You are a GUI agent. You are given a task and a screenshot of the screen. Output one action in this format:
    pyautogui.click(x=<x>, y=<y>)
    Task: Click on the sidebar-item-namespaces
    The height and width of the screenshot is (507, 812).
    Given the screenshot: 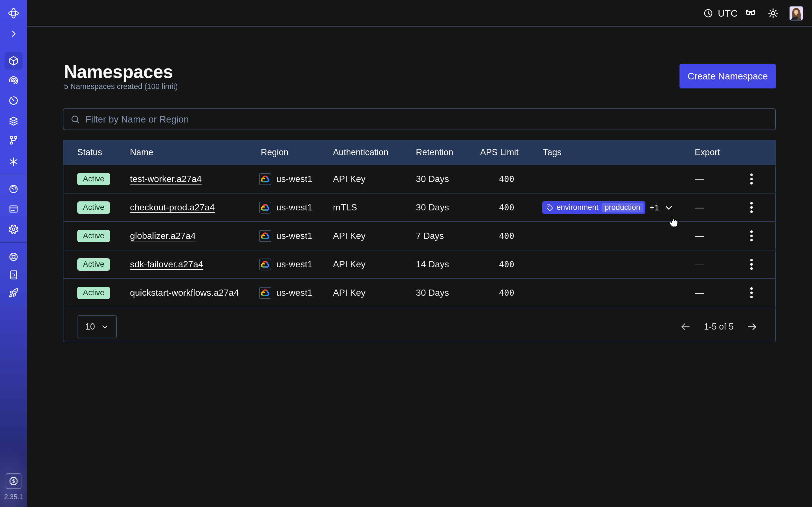 What is the action you would take?
    pyautogui.click(x=13, y=61)
    